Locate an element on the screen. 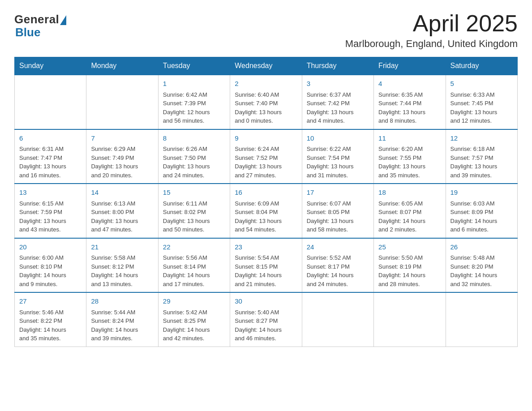 The height and width of the screenshot is (411, 532). calendar-cell-1-1: 7Sunrise: 6:29 AM Sunset: 7:49 PM Daylig… is located at coordinates (122, 157).